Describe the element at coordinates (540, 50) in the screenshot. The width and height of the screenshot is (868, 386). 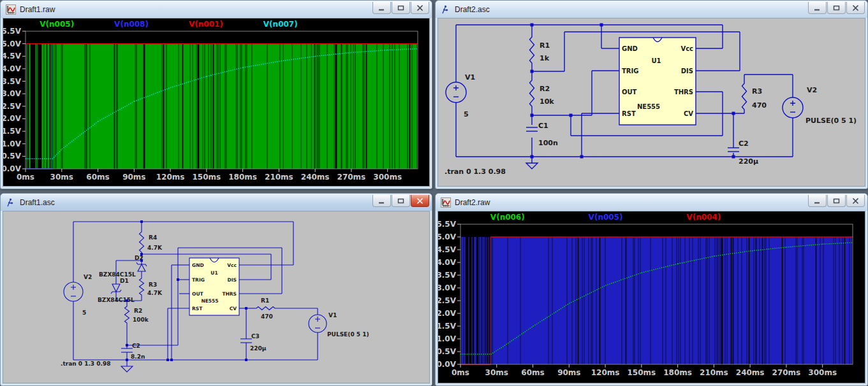
I see `resistor-R1: R11k` at that location.